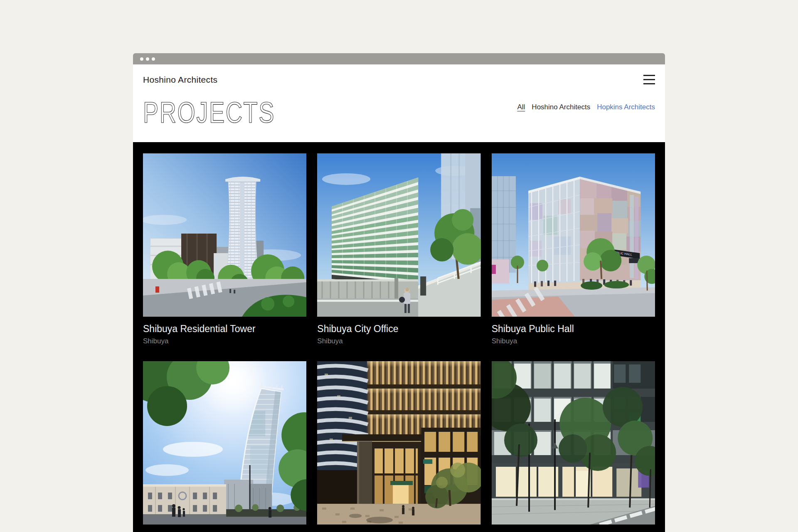  What do you see at coordinates (574, 235) in the screenshot?
I see `public-hall-photo: SHIBUYA PUBLIC HALL` at bounding box center [574, 235].